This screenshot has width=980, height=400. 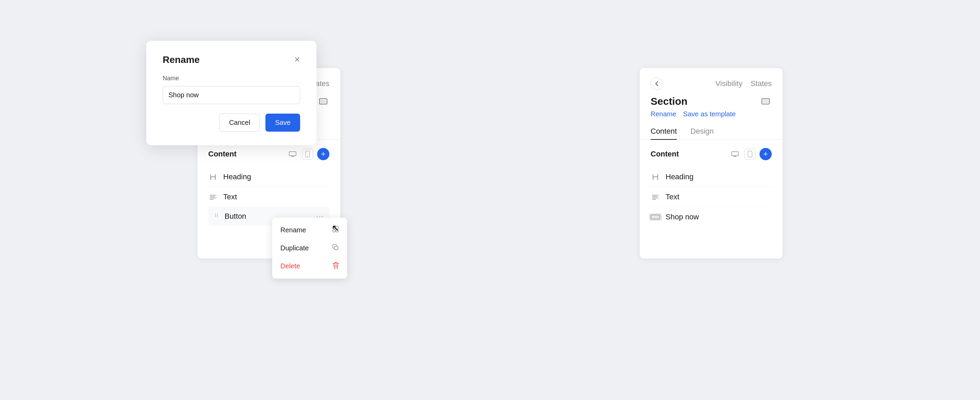 I want to click on dialog-name-input, so click(x=231, y=95).